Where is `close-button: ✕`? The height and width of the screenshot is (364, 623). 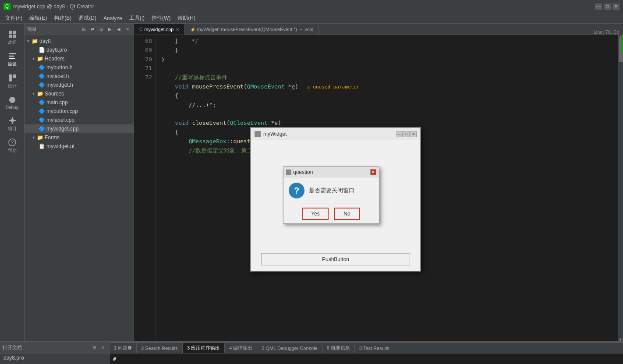 close-button: ✕ is located at coordinates (616, 7).